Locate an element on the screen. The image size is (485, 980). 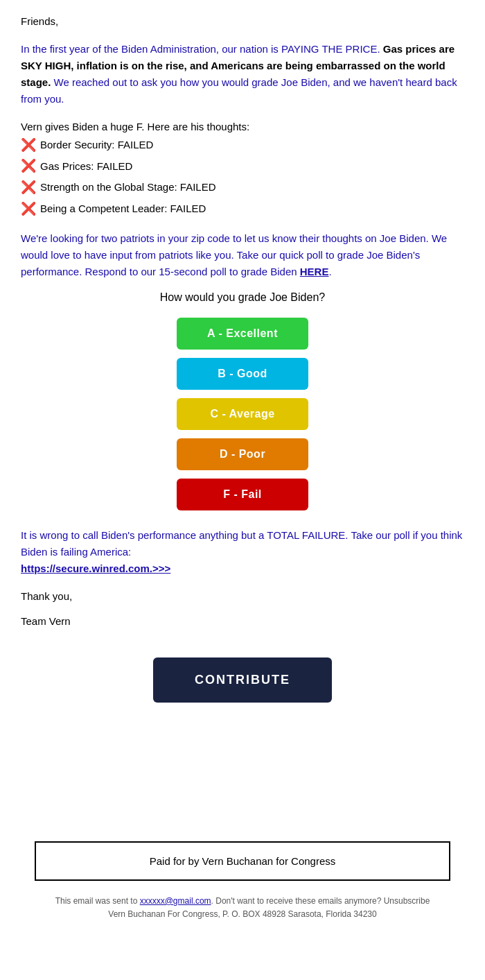
paid-for-box: Paid for by Vern Buchanan for Congress is located at coordinates (242, 861).